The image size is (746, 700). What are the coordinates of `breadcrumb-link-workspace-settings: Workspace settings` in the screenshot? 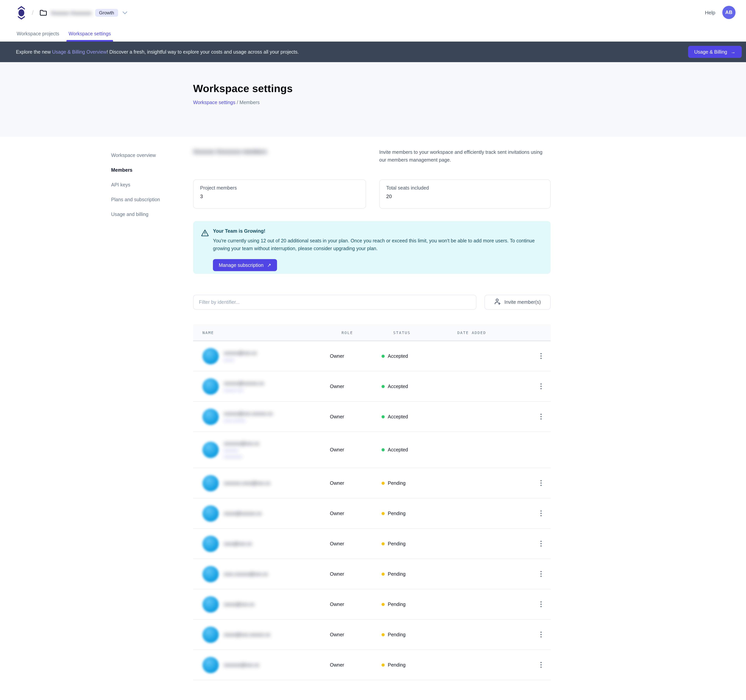 It's located at (214, 103).